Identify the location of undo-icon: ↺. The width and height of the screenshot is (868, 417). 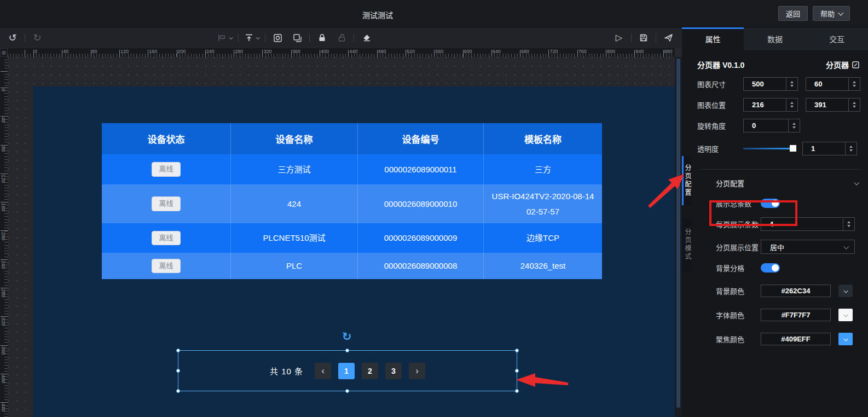
(12, 38).